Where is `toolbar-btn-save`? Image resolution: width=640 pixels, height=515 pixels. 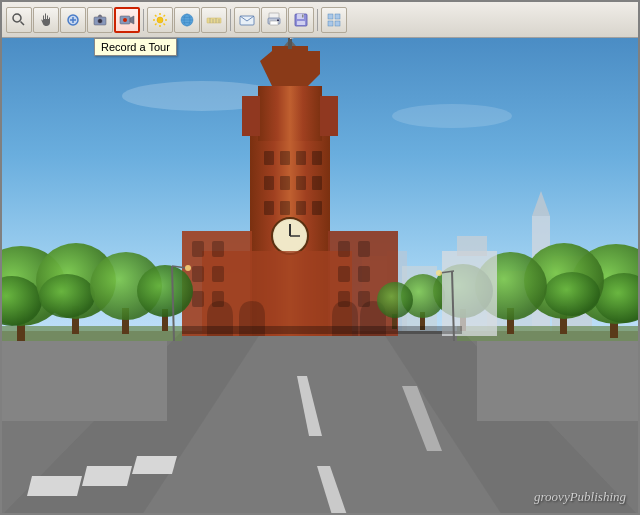 toolbar-btn-save is located at coordinates (301, 20).